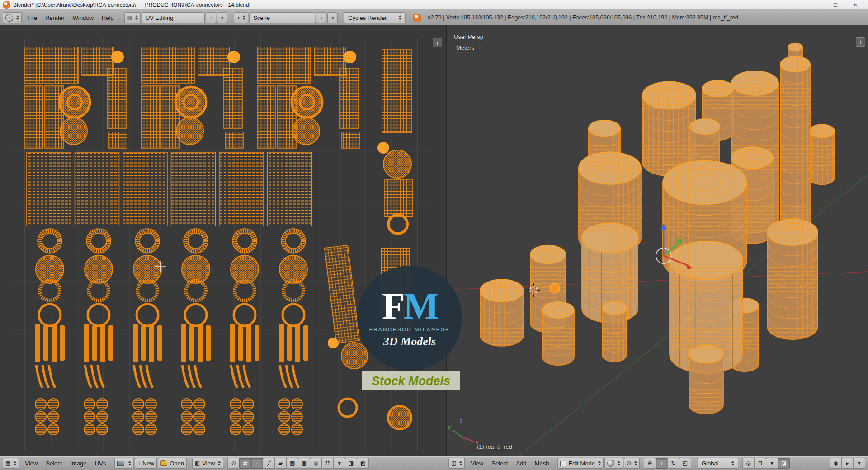  Describe the element at coordinates (55, 18) in the screenshot. I see `menu-render: Render` at that location.